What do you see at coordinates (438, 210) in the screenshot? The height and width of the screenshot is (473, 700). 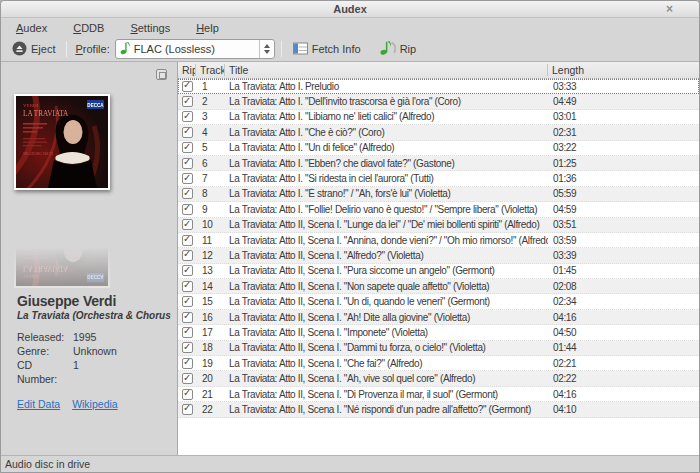 I see `table-row: 9La Traviata: Atto I. "Follie! Delirio v…` at bounding box center [438, 210].